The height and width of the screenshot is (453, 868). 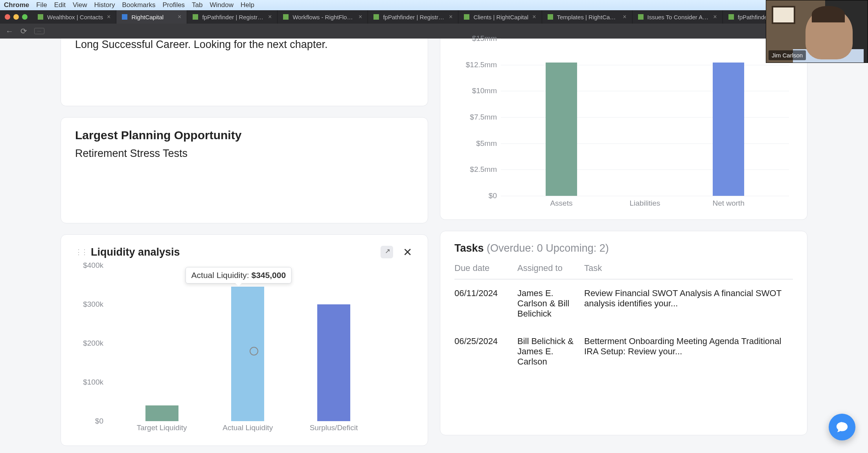 I want to click on y-tick-label: $2.5mm, so click(x=484, y=169).